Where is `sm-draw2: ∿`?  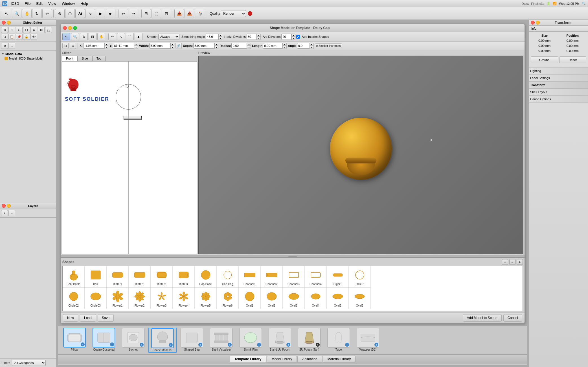 sm-draw2: ∿ is located at coordinates (121, 37).